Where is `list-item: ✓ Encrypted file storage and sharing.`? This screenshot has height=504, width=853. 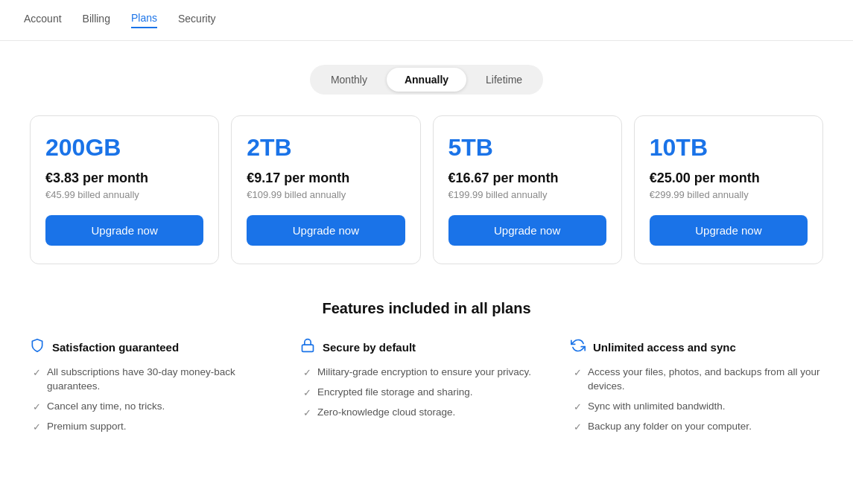 list-item: ✓ Encrypted file storage and sharing. is located at coordinates (428, 393).